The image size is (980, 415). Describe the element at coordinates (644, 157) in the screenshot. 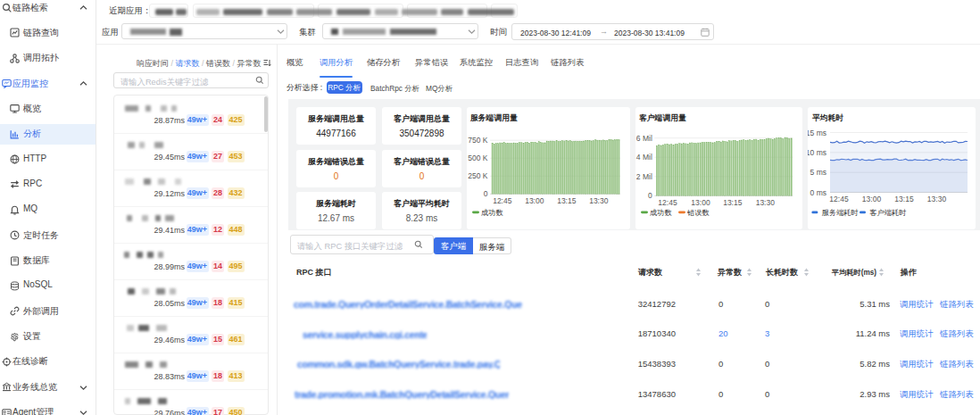

I see `svg-text: 4 Mil` at that location.